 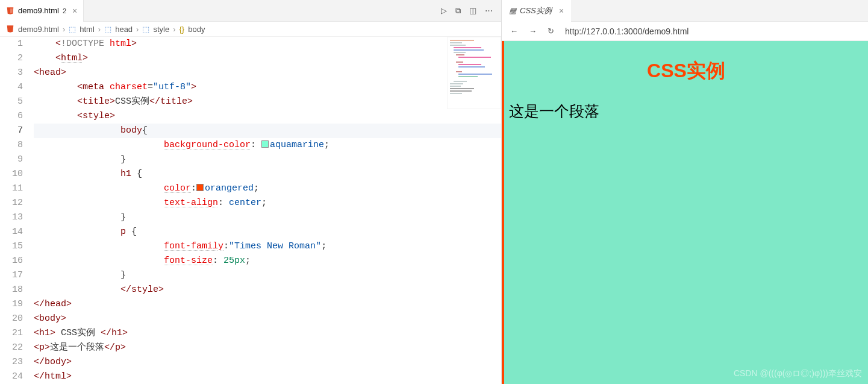 I want to click on split-icon: ◫, so click(x=473, y=11).